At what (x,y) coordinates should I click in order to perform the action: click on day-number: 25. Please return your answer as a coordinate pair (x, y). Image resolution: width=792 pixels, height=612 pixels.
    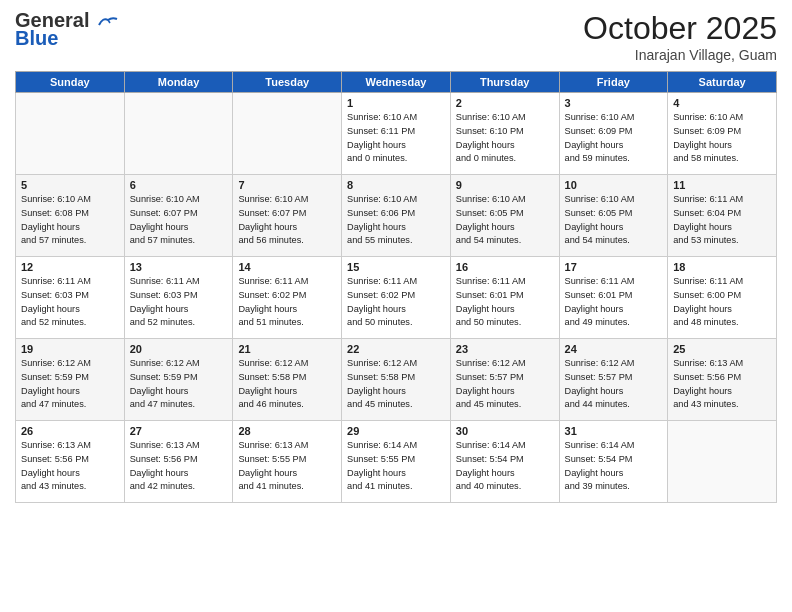
    Looking at the image, I should click on (722, 349).